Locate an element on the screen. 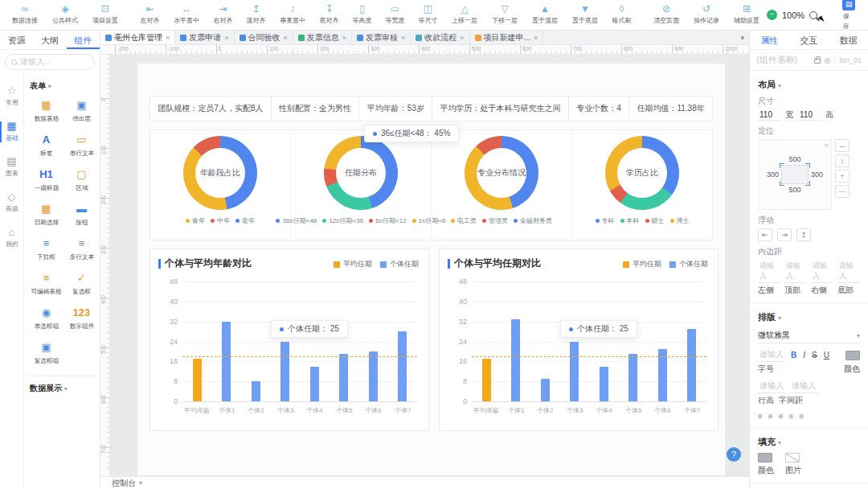 Image resolution: width=868 pixels, height=489 pixels. font-family-select: 微软雅黑▾ is located at coordinates (809, 336).